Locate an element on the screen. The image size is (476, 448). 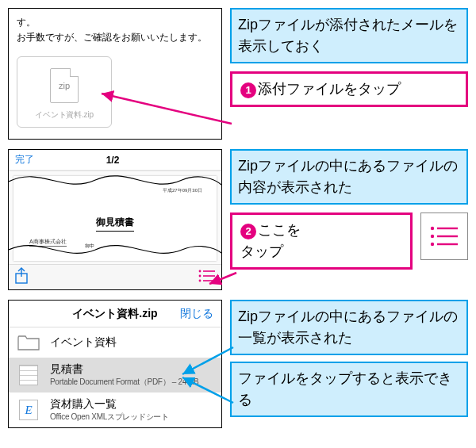
callout-tap-here: 2ここを タップ is located at coordinates (321, 241).